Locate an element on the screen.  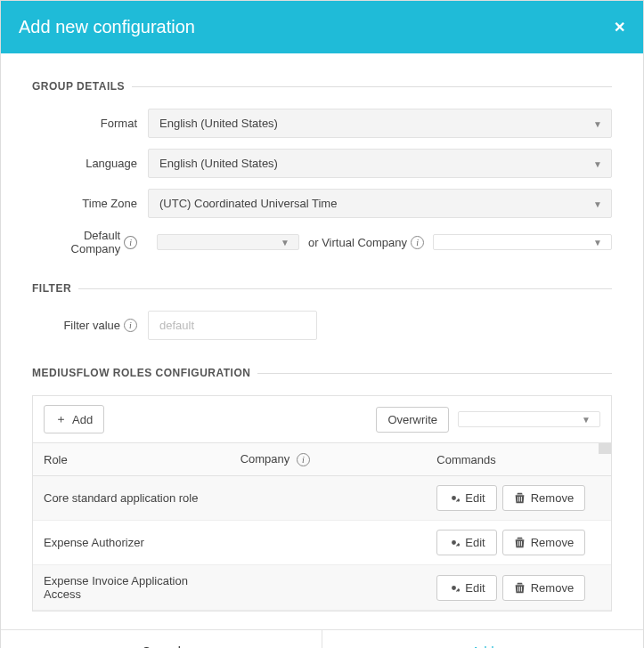
overwrite-label: Overwrite is located at coordinates (412, 420).